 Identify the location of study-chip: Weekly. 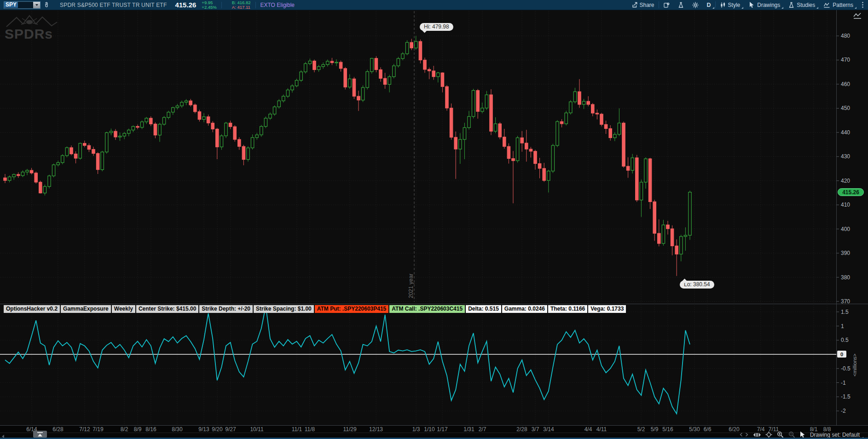
(123, 309).